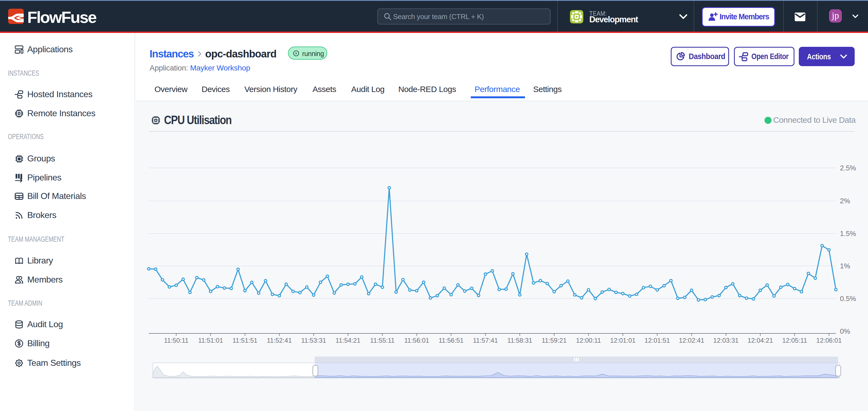 The height and width of the screenshot is (411, 868). What do you see at coordinates (691, 340) in the screenshot?
I see `svg-text: 12:02:41` at bounding box center [691, 340].